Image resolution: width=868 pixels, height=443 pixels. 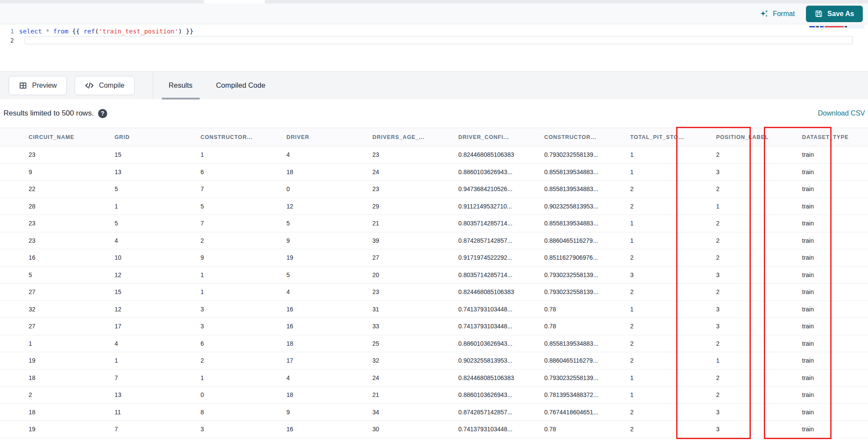 I want to click on table-cell: 13, so click(x=158, y=395).